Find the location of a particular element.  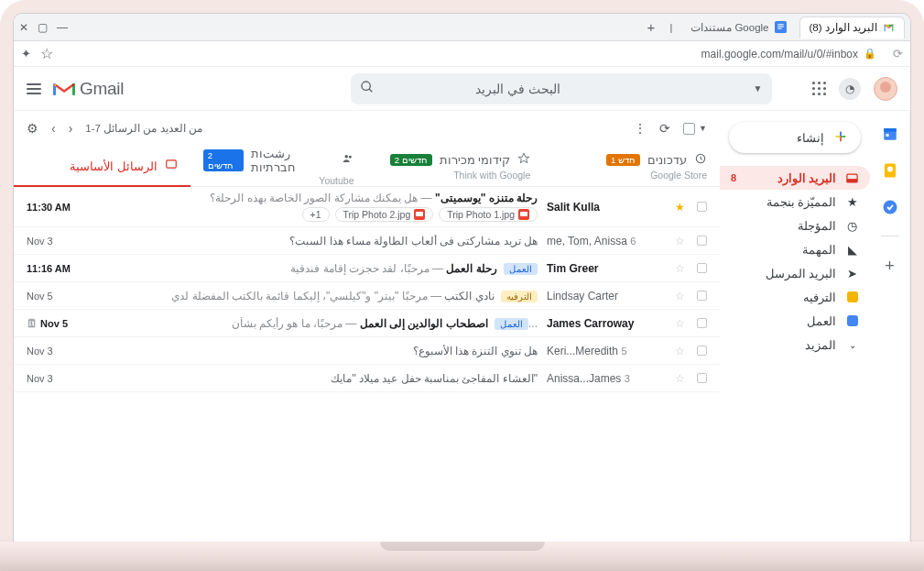

tab-title: البريد الوارد (8) is located at coordinates (843, 27).